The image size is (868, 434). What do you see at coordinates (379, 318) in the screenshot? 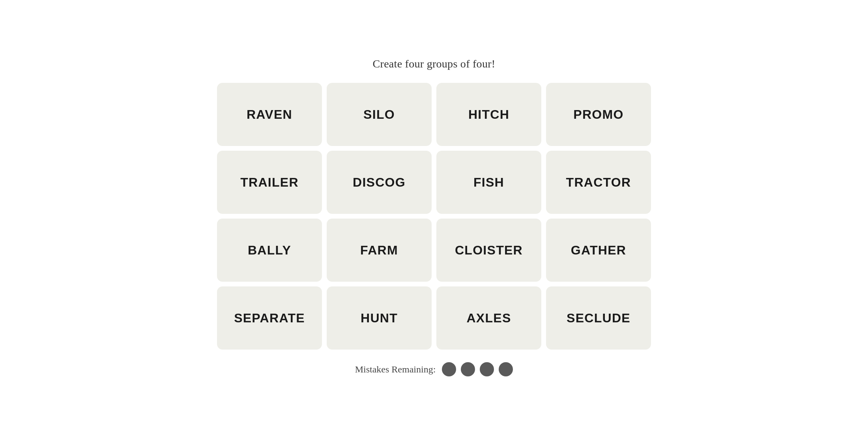
I see `tile-label-hunt: HUNT` at bounding box center [379, 318].